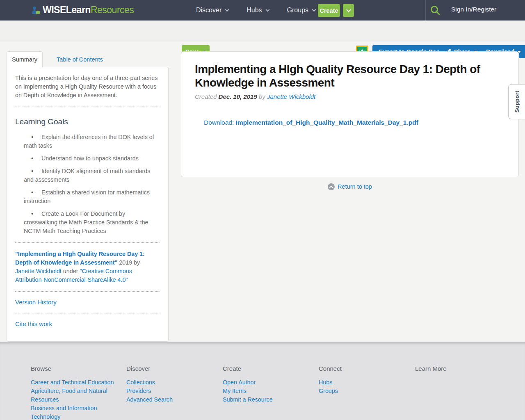 The image size is (525, 420). What do you see at coordinates (267, 399) in the screenshot?
I see `footer-link: Submit a Resource` at bounding box center [267, 399].